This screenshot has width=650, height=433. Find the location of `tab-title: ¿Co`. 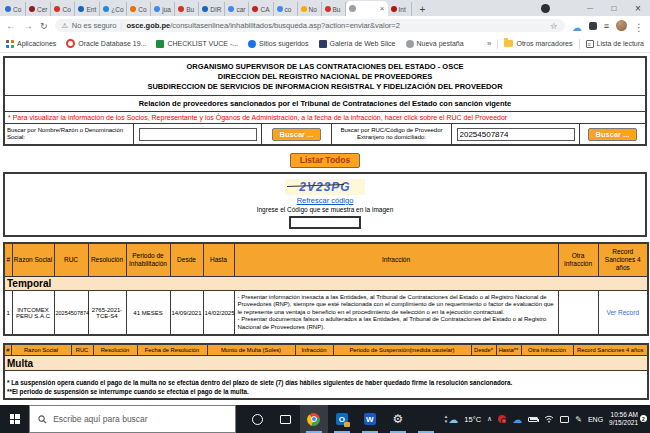

tab-title: ¿Co is located at coordinates (117, 10).